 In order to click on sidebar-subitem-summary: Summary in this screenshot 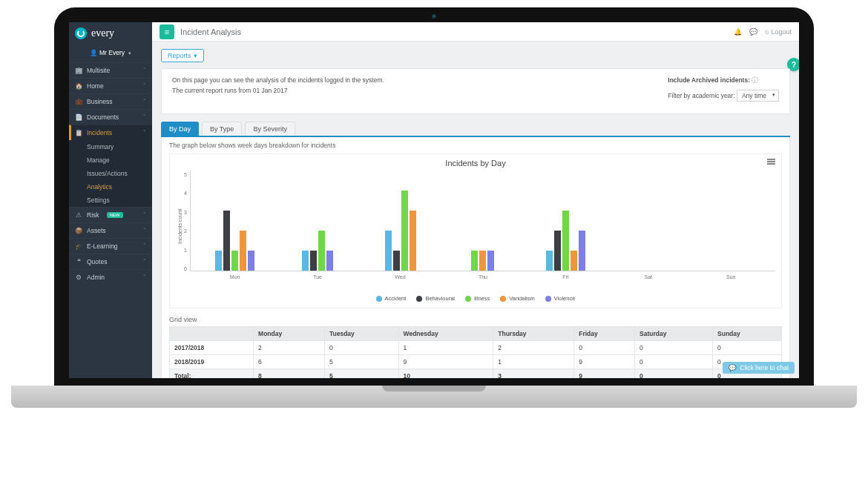, I will do `click(111, 147)`.